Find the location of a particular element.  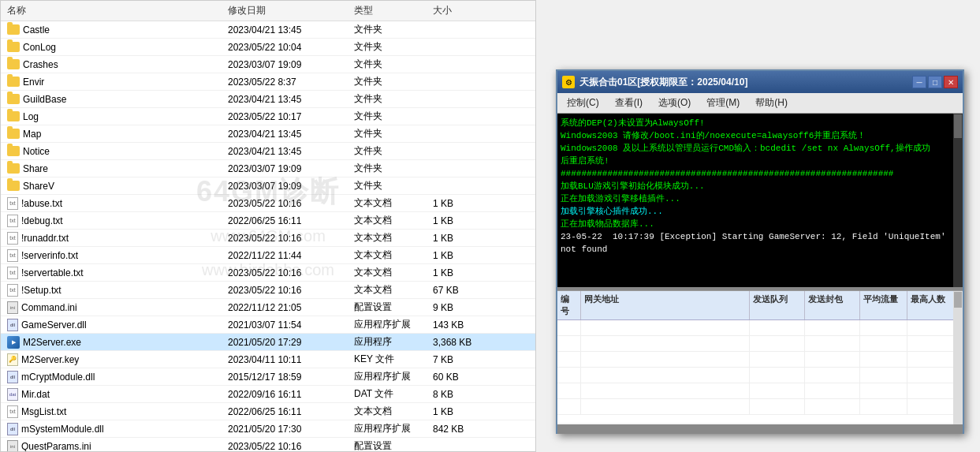

col-name: 名称 is located at coordinates (117, 11).